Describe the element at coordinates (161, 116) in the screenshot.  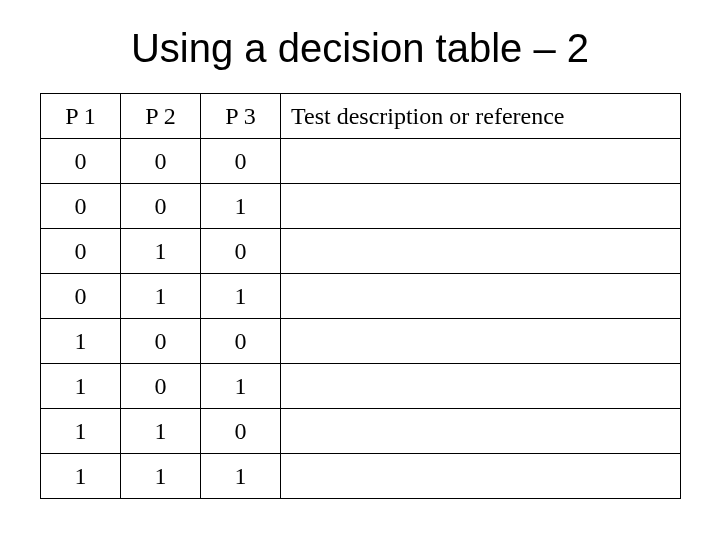
I see `col-header-p2: P 2` at that location.